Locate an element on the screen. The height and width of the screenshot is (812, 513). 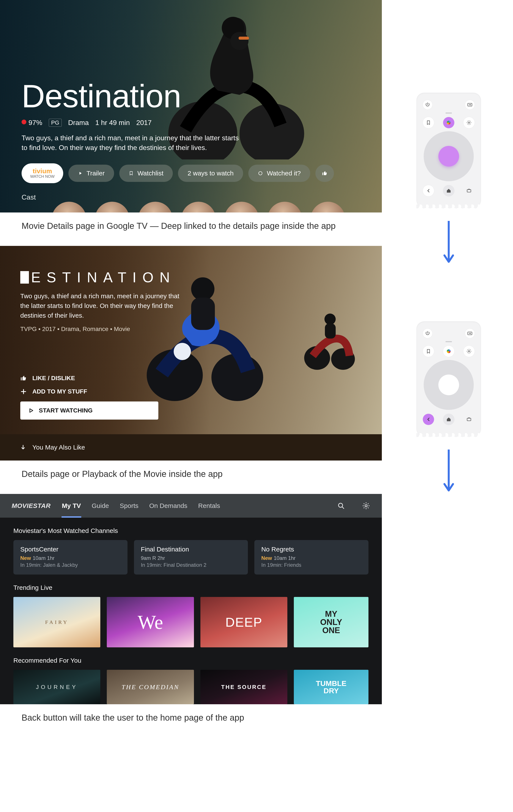
trending-thumb: DEEP is located at coordinates (244, 622).